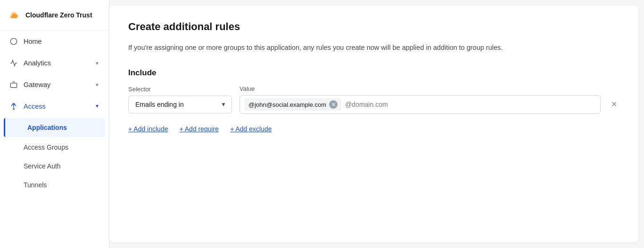 This screenshot has height=248, width=644. What do you see at coordinates (420, 88) in the screenshot?
I see `value-label: Value` at bounding box center [420, 88].